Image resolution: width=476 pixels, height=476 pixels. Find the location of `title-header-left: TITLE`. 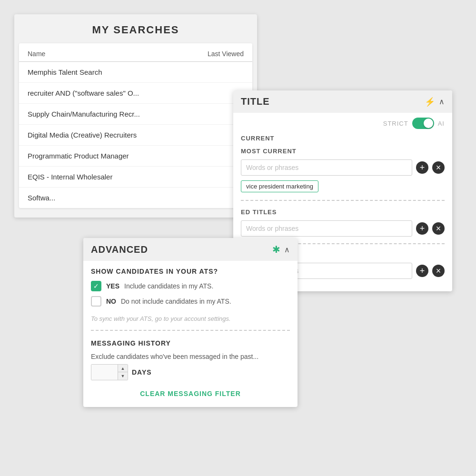

title-header-left: TITLE is located at coordinates (255, 102).